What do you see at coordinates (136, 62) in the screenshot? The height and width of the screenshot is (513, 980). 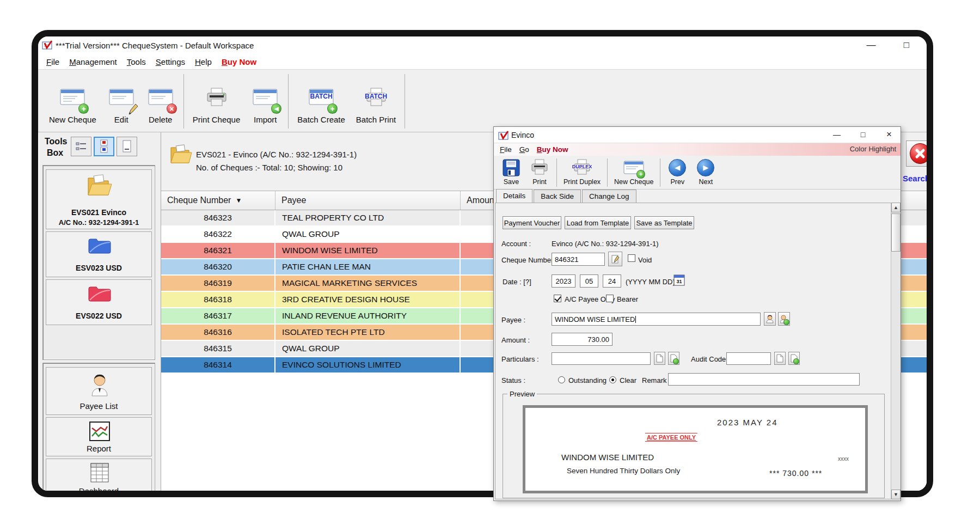 I see `menu-item: Tools` at bounding box center [136, 62].